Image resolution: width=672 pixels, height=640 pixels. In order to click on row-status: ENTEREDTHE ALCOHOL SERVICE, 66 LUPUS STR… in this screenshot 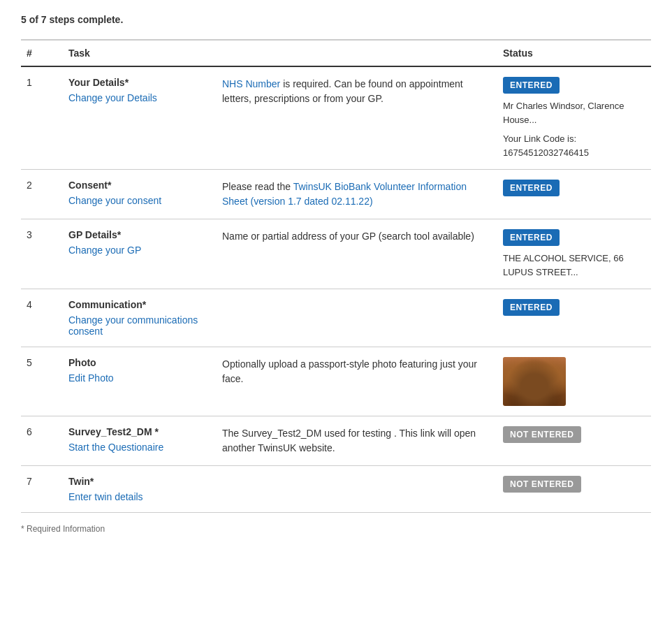, I will do `click(574, 254)`.